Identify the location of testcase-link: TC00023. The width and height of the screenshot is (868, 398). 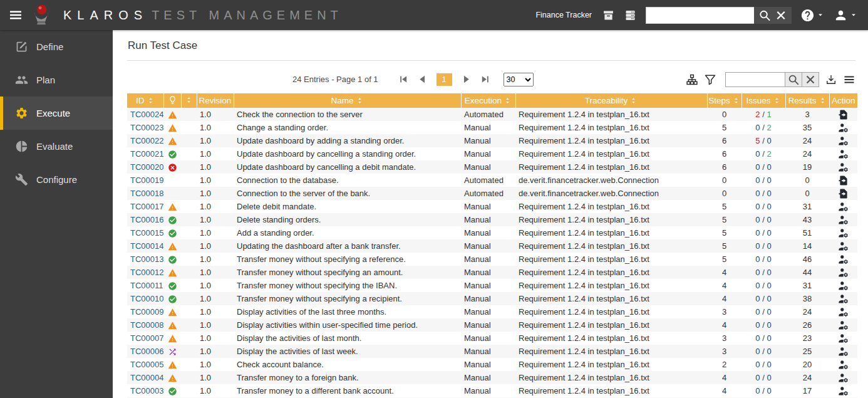
(147, 128).